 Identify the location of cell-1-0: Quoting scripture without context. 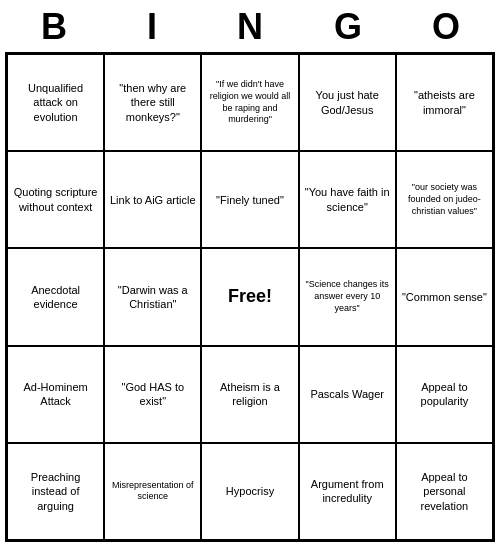
(56, 200).